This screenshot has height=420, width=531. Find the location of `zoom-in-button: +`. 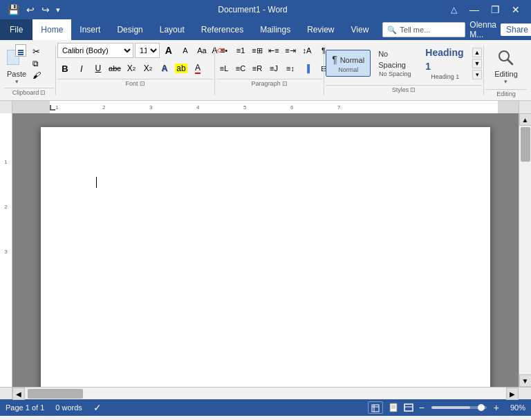

zoom-in-button: + is located at coordinates (496, 408).